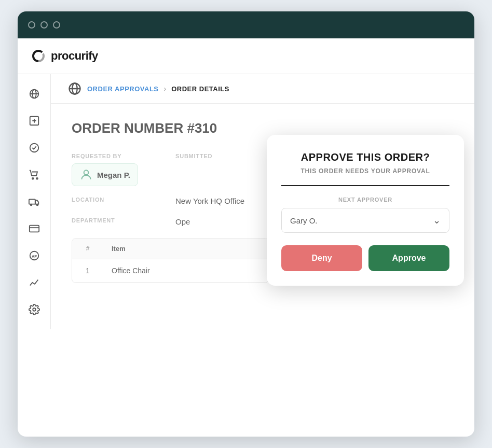 Image resolution: width=492 pixels, height=448 pixels. I want to click on app-header: procurify, so click(246, 56).